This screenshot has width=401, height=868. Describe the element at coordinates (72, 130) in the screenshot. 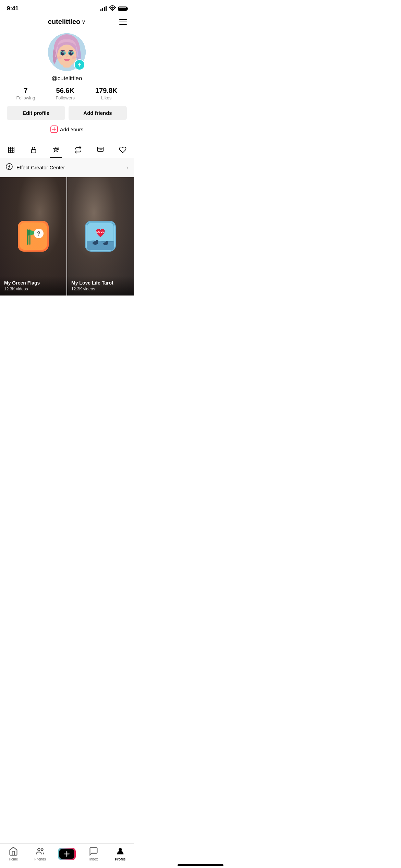

I see `add-yours-label: Add Yours` at that location.